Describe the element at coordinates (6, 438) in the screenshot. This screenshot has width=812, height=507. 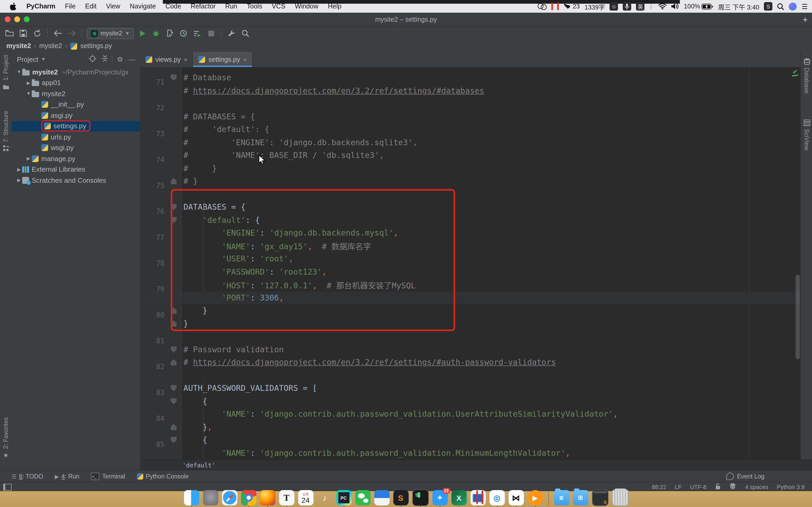
I see `sidebar-item-favorites: 2: Favorites ★` at that location.